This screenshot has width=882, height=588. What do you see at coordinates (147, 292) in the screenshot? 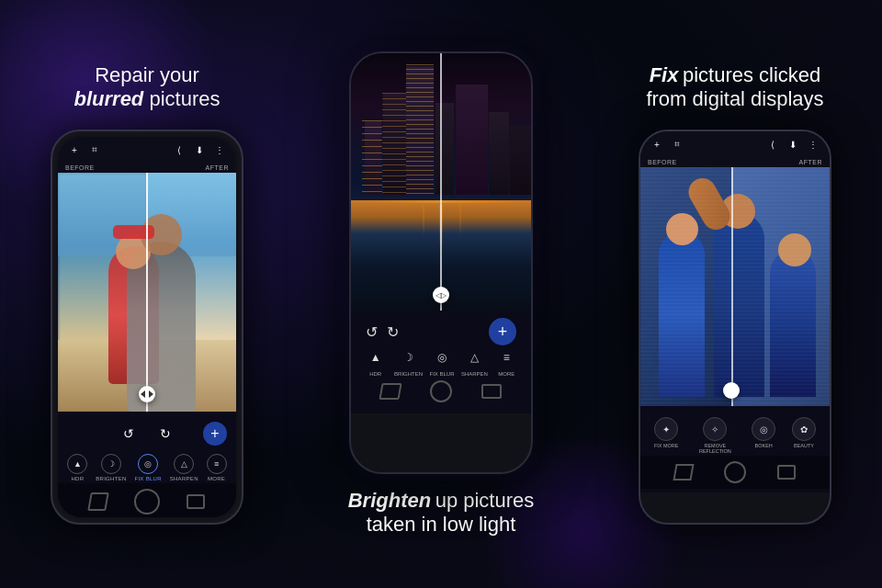
I see `family-photo` at bounding box center [147, 292].